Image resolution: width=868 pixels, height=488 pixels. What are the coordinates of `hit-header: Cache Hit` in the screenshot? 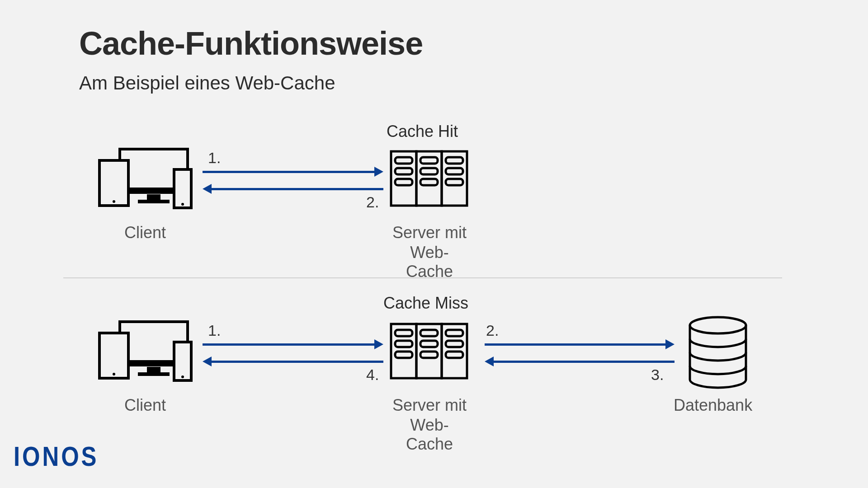 It's located at (422, 131).